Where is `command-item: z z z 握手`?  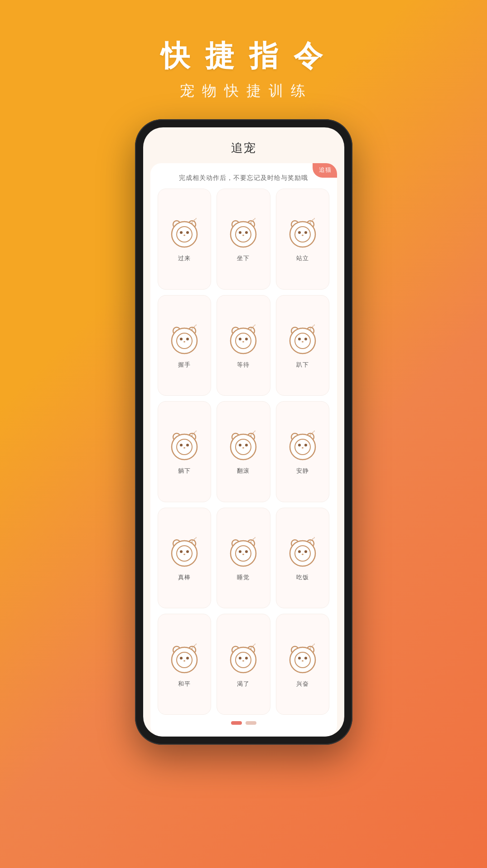
command-item: z z z 握手 is located at coordinates (185, 345).